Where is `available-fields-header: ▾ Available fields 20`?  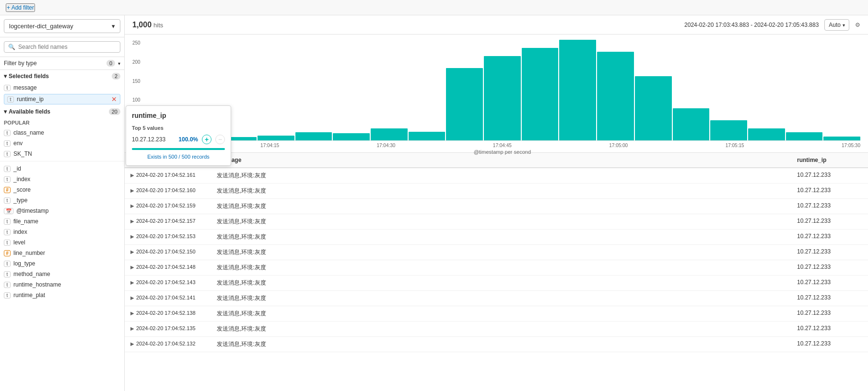
available-fields-header: ▾ Available fields 20 is located at coordinates (62, 112).